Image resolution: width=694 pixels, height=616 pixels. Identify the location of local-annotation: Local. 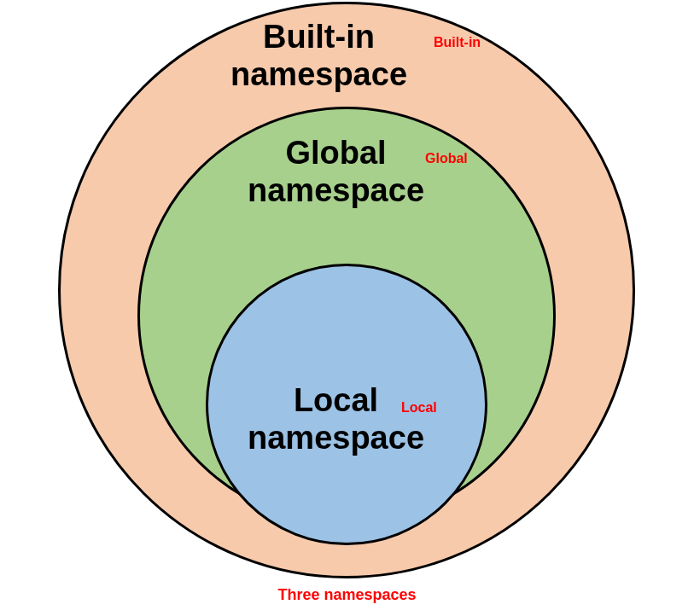
(419, 408).